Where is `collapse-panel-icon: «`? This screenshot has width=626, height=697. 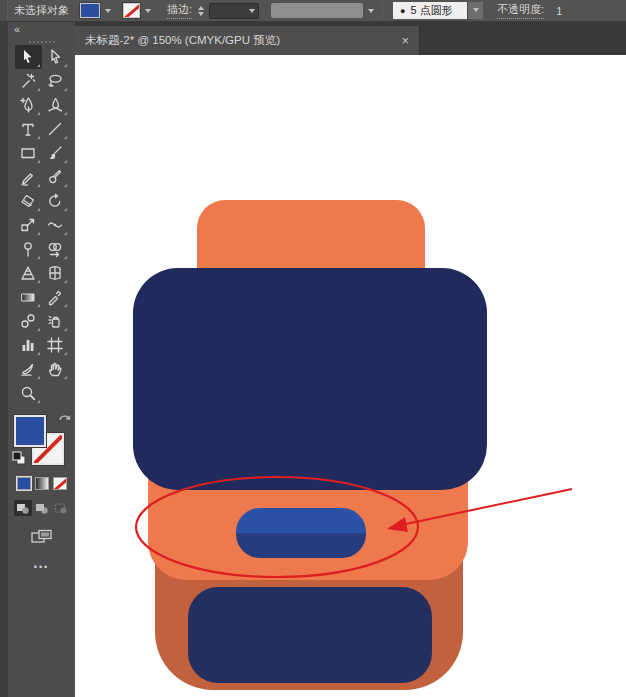
collapse-panel-icon: « is located at coordinates (42, 29).